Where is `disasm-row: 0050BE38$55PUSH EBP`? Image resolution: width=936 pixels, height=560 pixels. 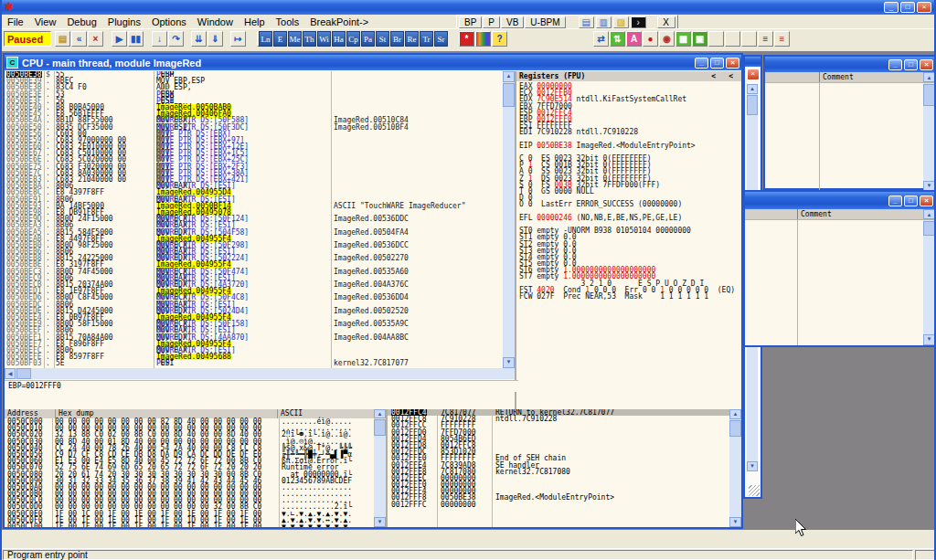
disasm-row: 0050BE38$55PUSH EBP is located at coordinates (254, 75).